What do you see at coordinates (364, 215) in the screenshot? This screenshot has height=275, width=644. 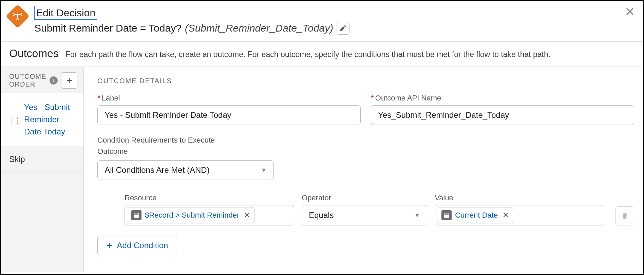 I see `operator-select: Equals ▼` at bounding box center [364, 215].